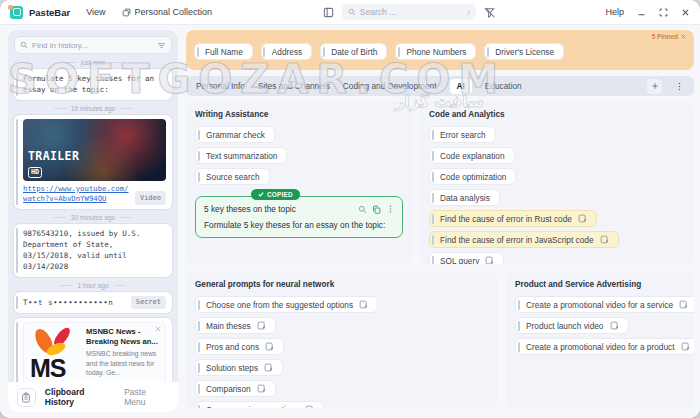 The width and height of the screenshot is (700, 418). Describe the element at coordinates (664, 12) in the screenshot. I see `maximize-icon` at that location.